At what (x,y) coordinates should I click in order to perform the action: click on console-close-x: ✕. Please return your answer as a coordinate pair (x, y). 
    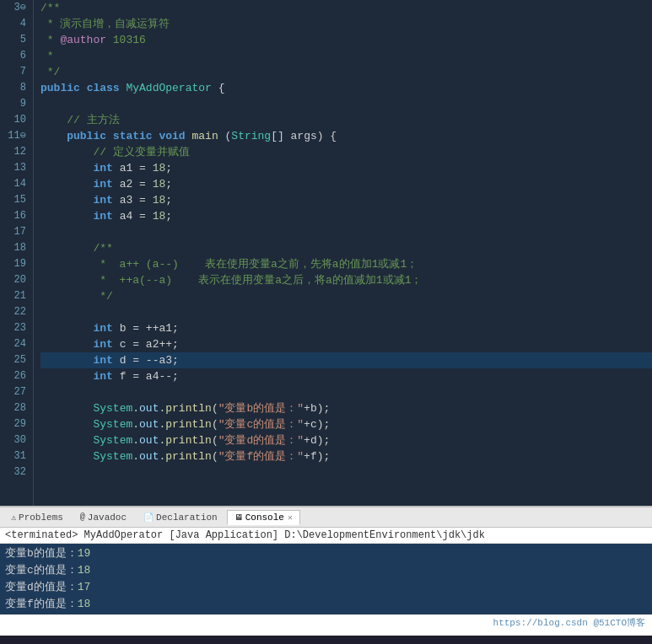
    Looking at the image, I should click on (290, 518).